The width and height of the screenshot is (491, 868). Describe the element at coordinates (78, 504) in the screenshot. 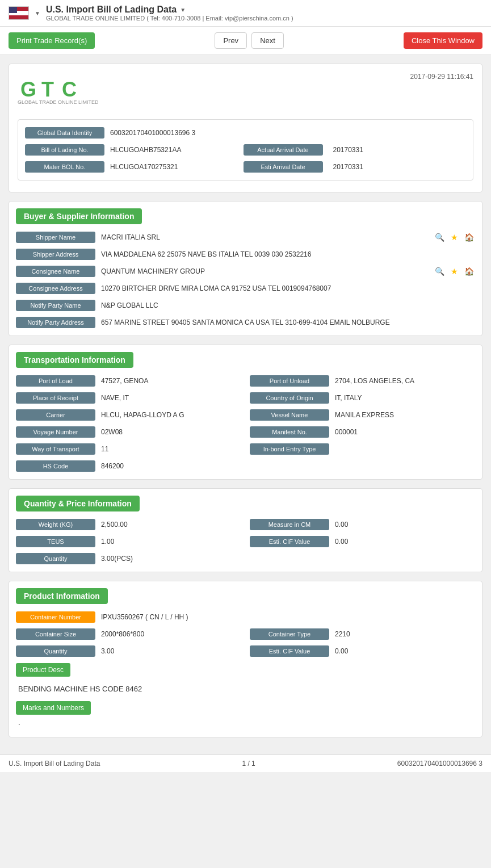

I see `quantity-price-header: Quantity & Price Information` at that location.